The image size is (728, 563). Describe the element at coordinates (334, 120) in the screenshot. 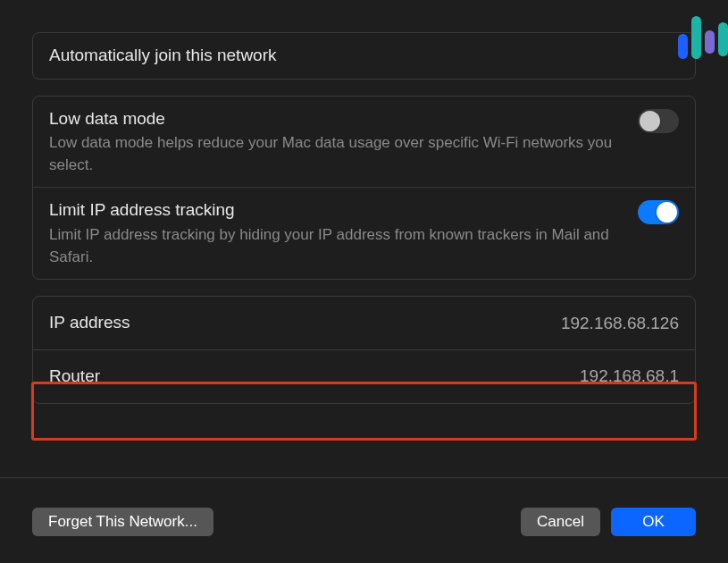

I see `low-data-title: Low data mode` at that location.